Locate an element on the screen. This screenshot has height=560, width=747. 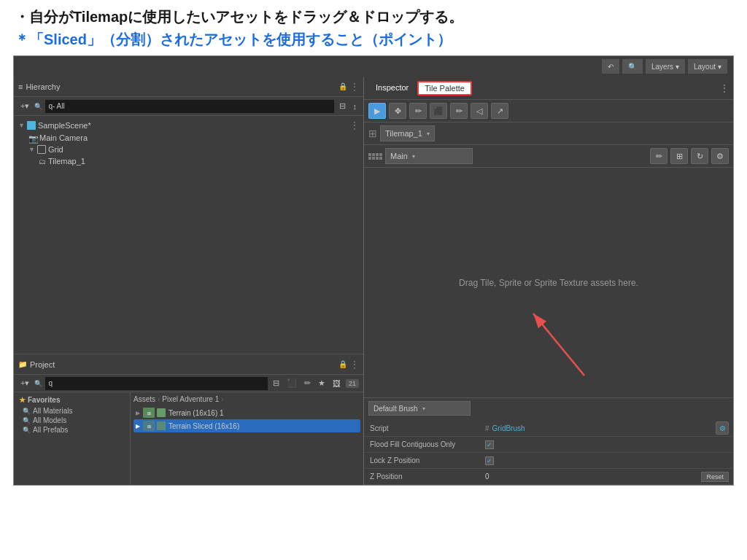
script-value-label: GridBrush is located at coordinates (509, 429).